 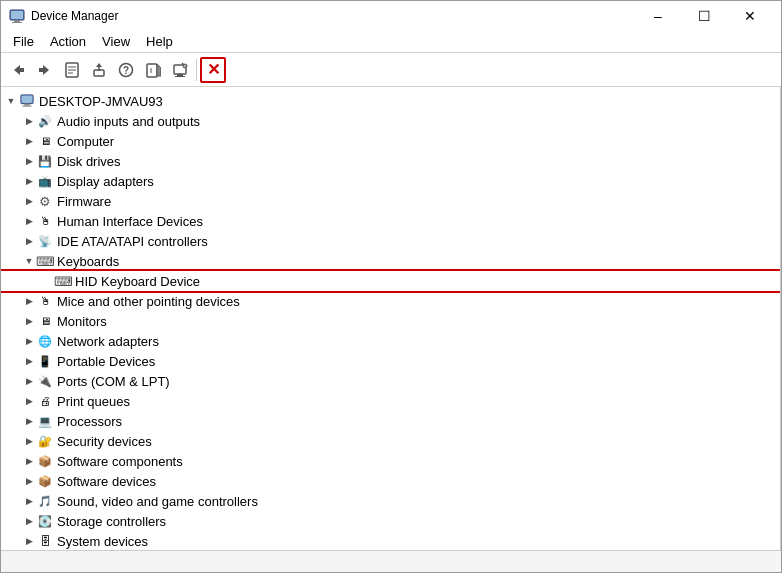 What do you see at coordinates (45, 501) in the screenshot?
I see `sound-icon` at bounding box center [45, 501].